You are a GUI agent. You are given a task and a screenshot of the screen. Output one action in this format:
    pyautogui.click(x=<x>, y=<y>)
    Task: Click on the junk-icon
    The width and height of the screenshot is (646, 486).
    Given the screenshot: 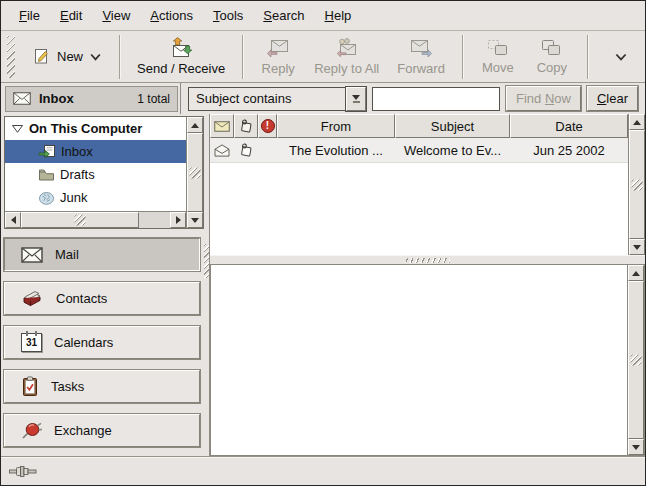 What is the action you would take?
    pyautogui.click(x=46, y=198)
    